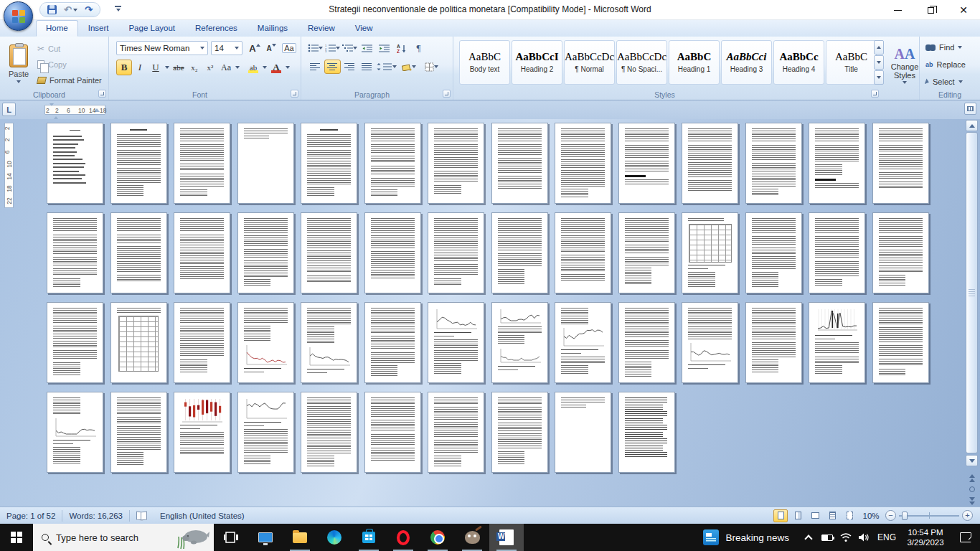 Image resolution: width=980 pixels, height=551 pixels. I want to click on vertical-ruler: 22610141822, so click(9, 165).